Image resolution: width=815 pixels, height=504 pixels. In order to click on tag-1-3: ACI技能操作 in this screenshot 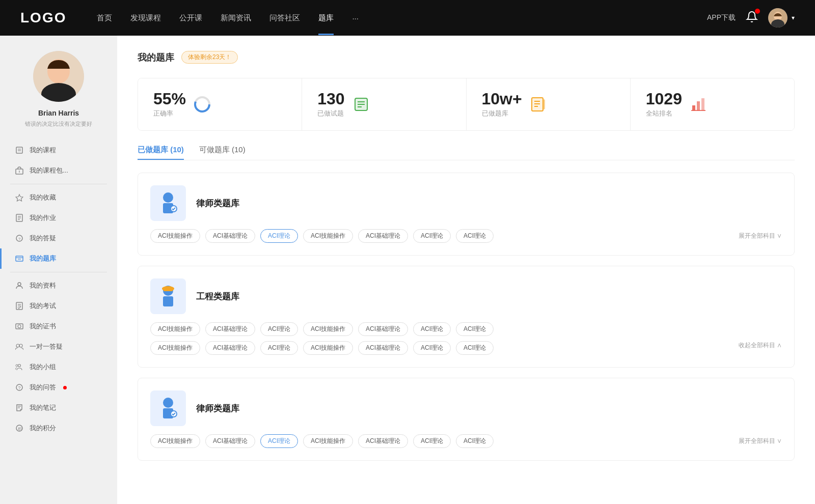, I will do `click(328, 236)`.